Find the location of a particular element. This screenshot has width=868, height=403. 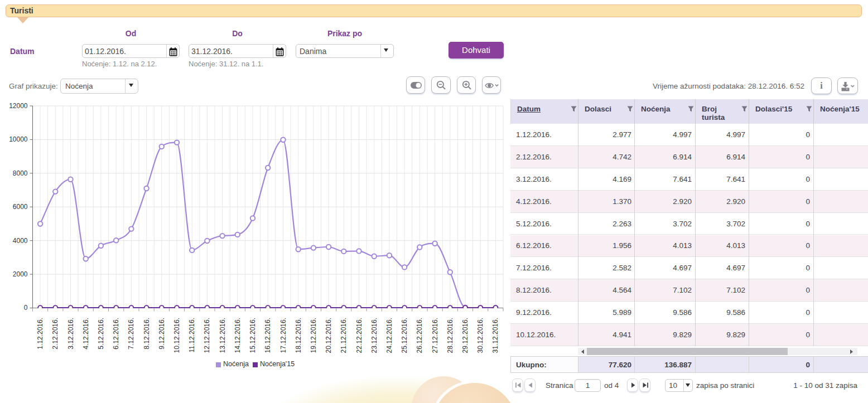

svg-text: 22.12.2016. is located at coordinates (359, 336).